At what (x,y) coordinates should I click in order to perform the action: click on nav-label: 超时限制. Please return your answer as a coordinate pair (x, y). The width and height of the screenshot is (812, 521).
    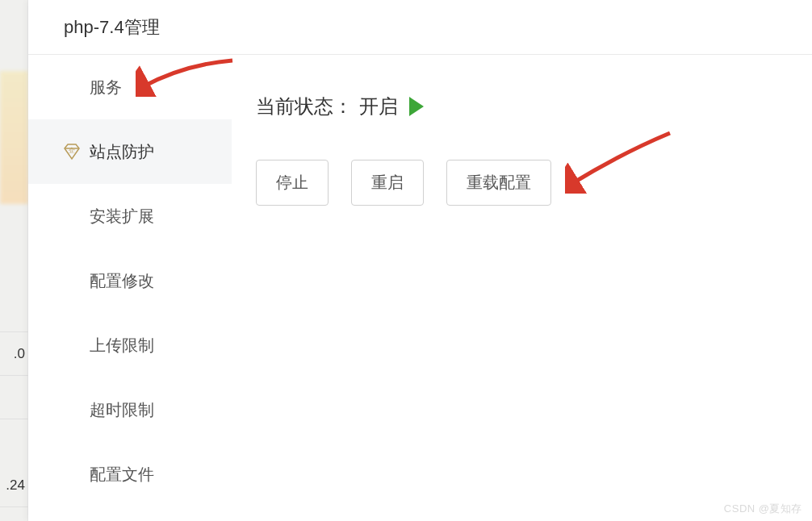
    Looking at the image, I should click on (122, 410).